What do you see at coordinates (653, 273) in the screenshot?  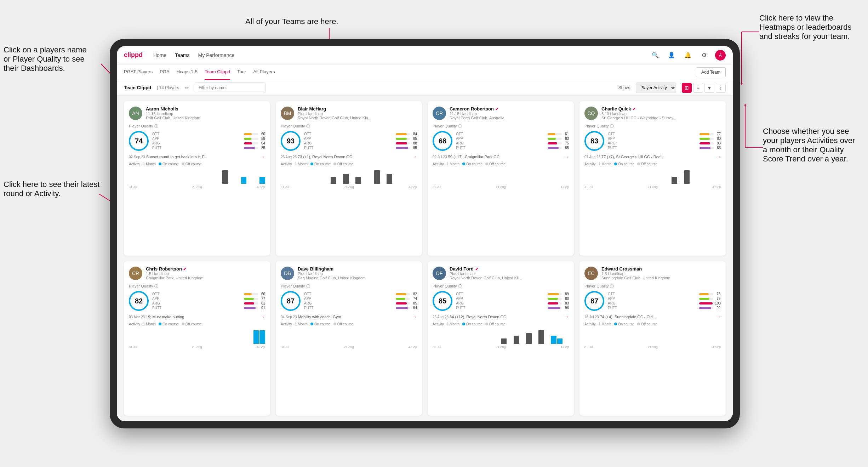 I see `player-header: EC Edward Crossman 1.5 Handicap Sunningd…` at bounding box center [653, 273].